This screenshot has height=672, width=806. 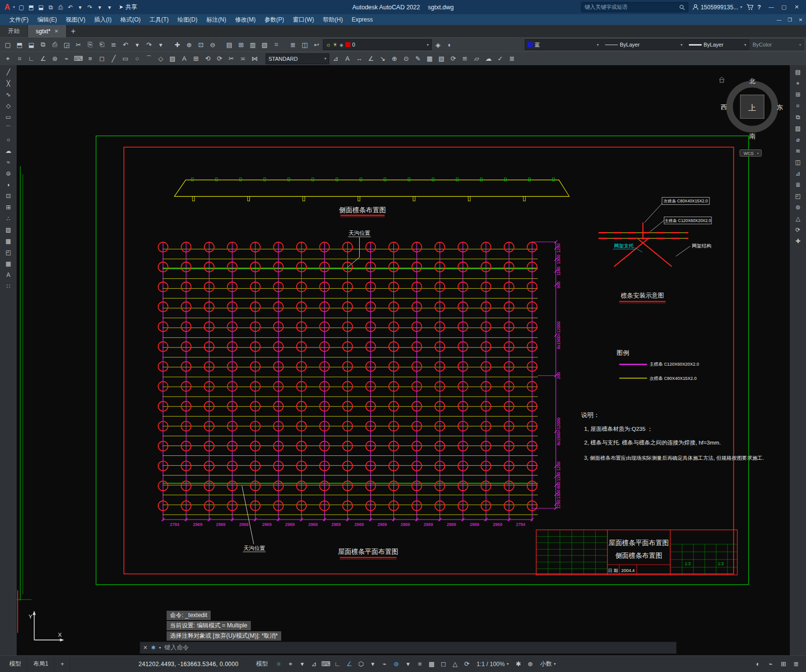 What do you see at coordinates (8, 286) in the screenshot?
I see `point-style-tool-icon: ∷` at bounding box center [8, 286].